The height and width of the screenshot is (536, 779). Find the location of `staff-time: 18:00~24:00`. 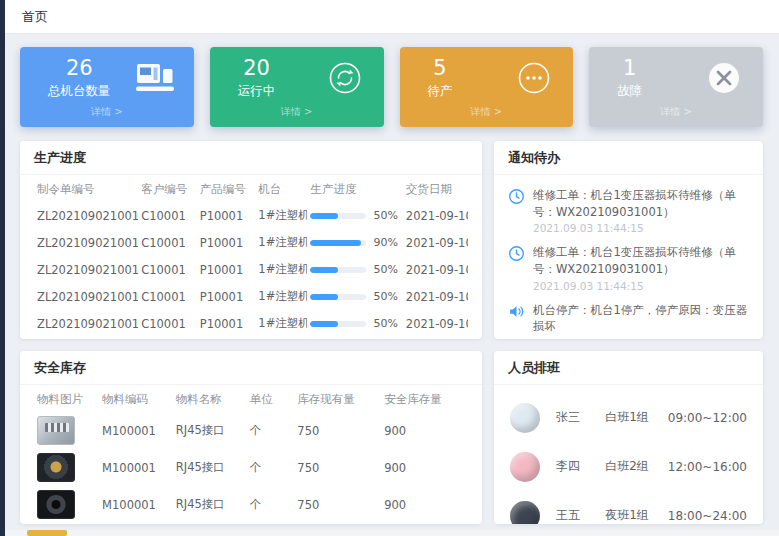

staff-time: 18:00~24:00 is located at coordinates (708, 516).